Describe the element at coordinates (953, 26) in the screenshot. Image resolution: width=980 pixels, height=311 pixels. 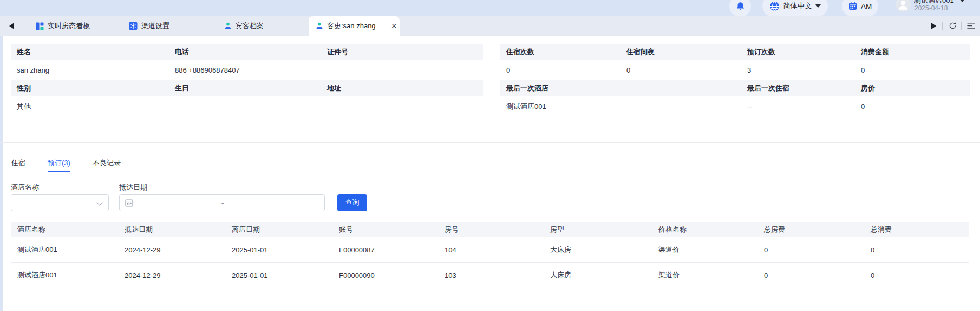
I see `refresh-icon` at that location.